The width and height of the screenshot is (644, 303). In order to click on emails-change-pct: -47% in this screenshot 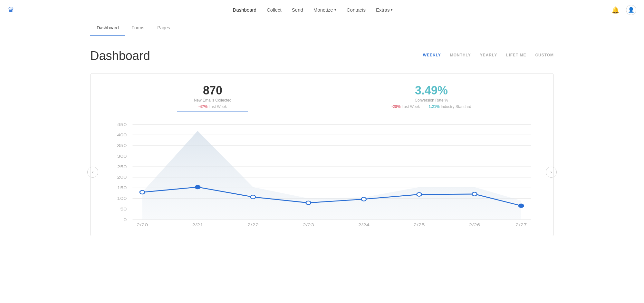, I will do `click(203, 107)`.